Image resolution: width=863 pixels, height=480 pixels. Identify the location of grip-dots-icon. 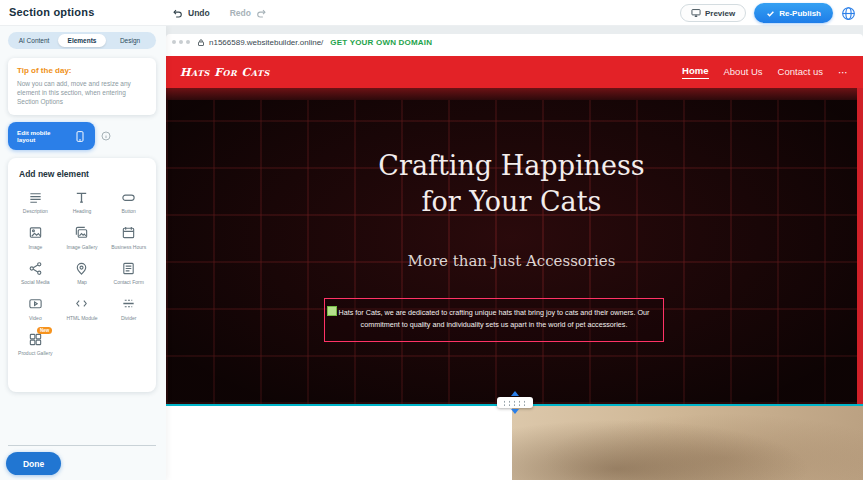
(515, 403).